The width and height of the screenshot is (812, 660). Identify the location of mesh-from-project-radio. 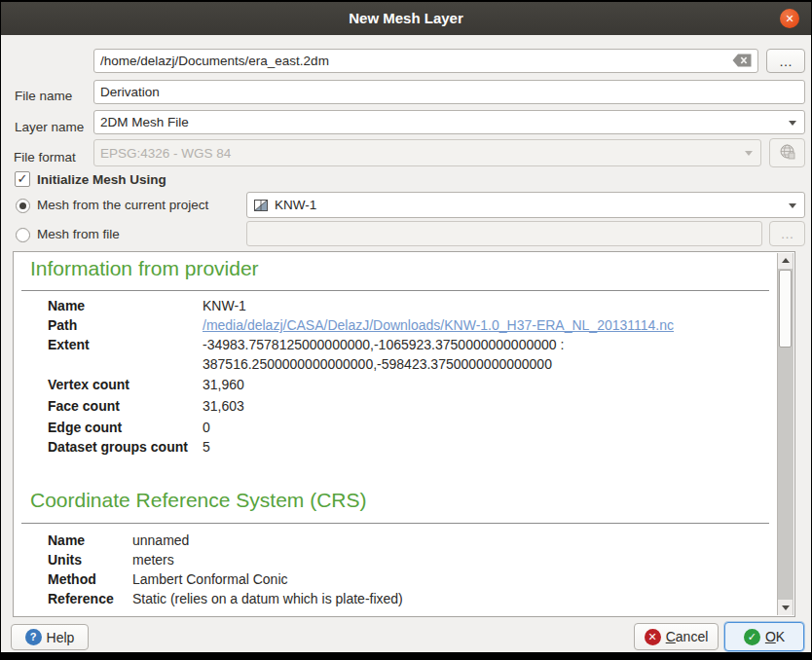
(23, 206).